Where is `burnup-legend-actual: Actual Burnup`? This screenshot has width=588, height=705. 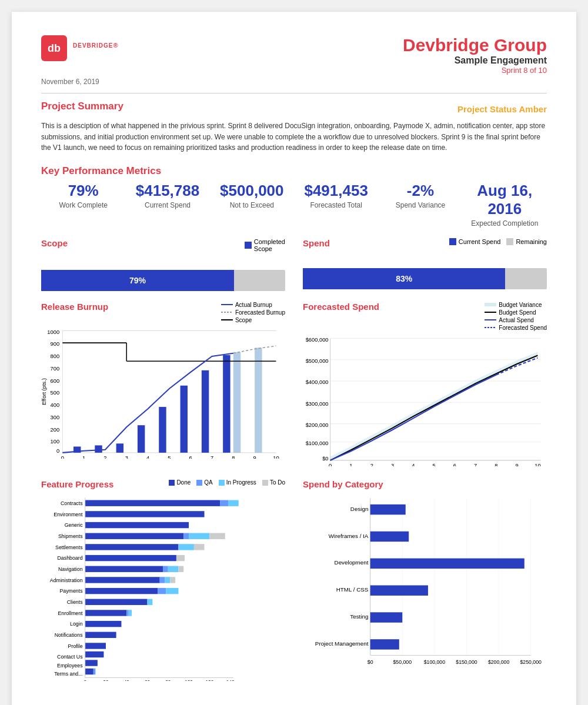 burnup-legend-actual: Actual Burnup is located at coordinates (253, 305).